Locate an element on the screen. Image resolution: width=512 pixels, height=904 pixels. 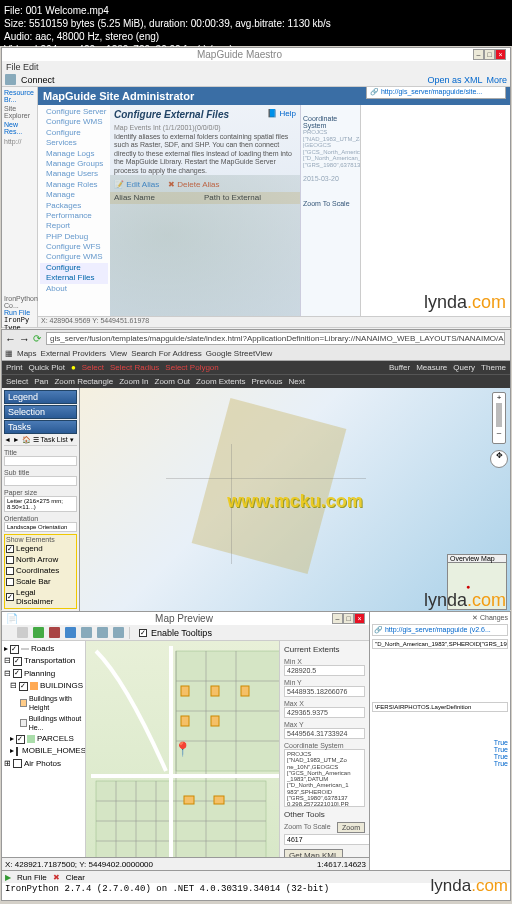
buffer-btn: Buffer is located at coordinates (400, 368).